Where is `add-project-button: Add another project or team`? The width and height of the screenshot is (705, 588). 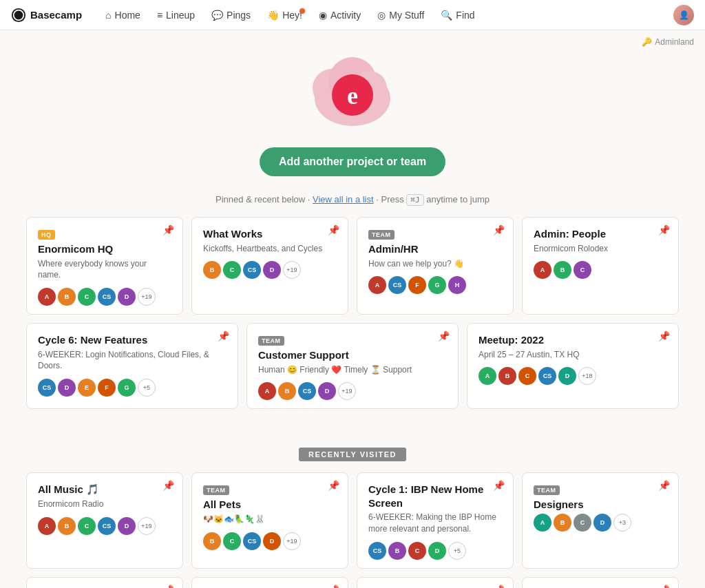
add-project-button: Add another project or team is located at coordinates (352, 162).